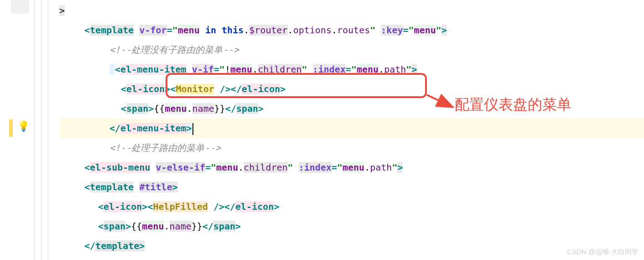 The image size is (644, 260). I want to click on prop: name, so click(203, 109).